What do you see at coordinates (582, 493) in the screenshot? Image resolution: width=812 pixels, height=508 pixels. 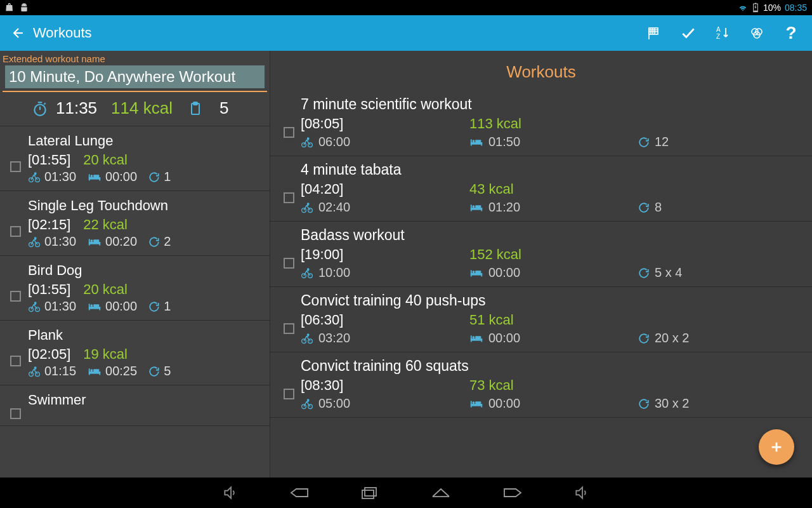 I see `vol-up-icon` at bounding box center [582, 493].